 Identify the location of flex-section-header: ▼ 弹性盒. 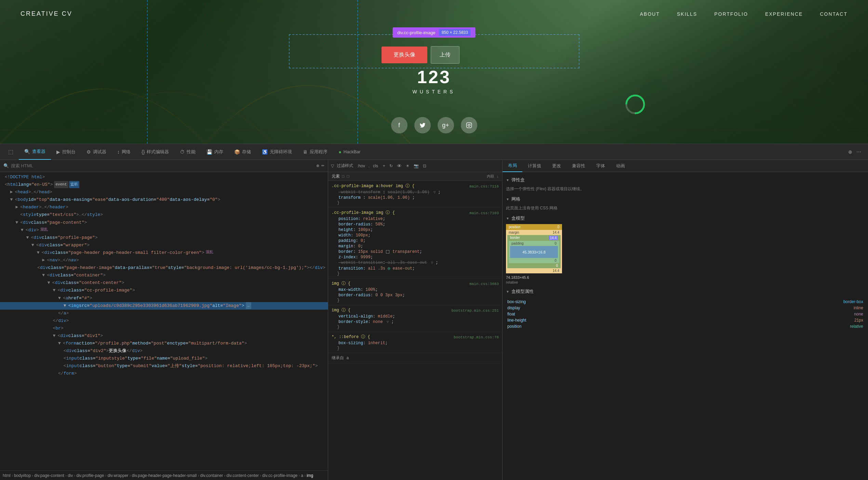
(685, 180).